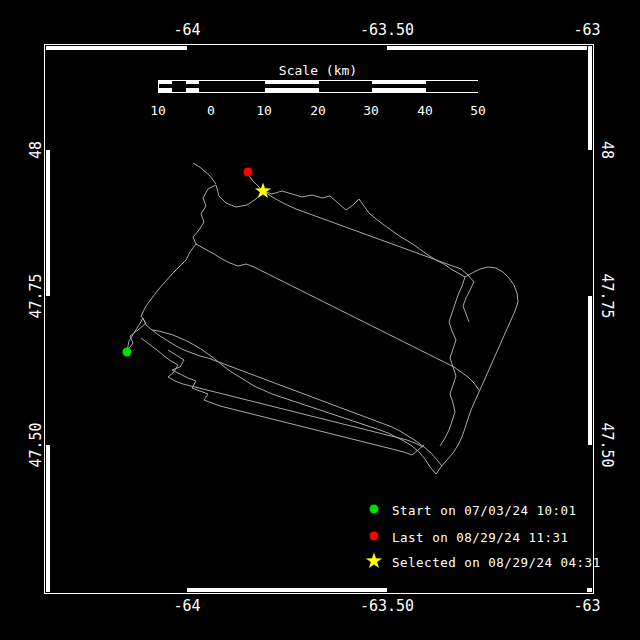 This screenshot has height=640, width=640. What do you see at coordinates (128, 352) in the screenshot?
I see `start-marker` at bounding box center [128, 352].